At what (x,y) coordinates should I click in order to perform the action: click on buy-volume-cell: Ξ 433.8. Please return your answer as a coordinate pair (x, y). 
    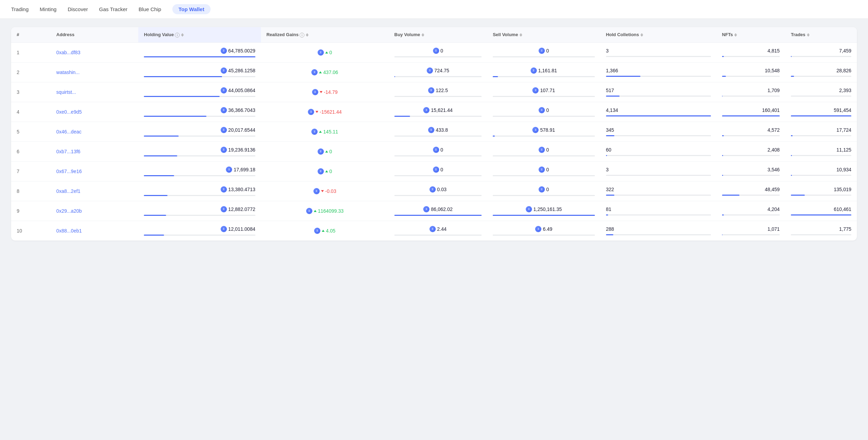
    Looking at the image, I should click on (438, 131).